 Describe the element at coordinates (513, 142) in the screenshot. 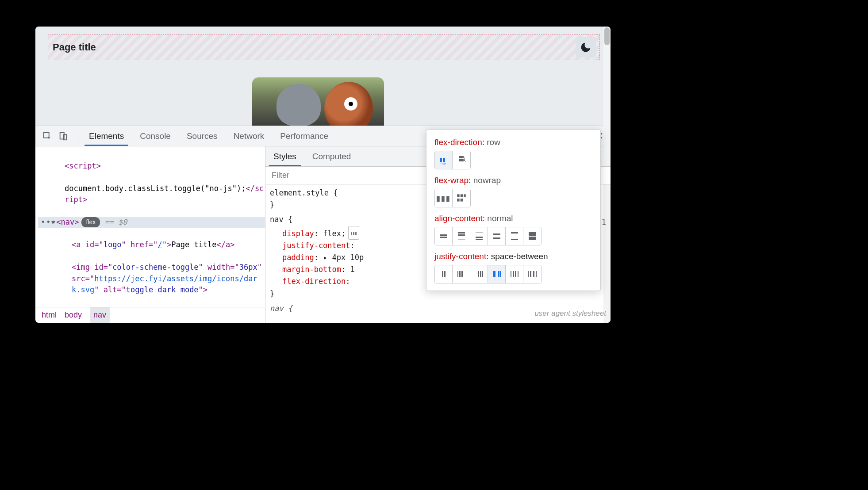

I see `popover-row-label: flex-direction: row` at that location.